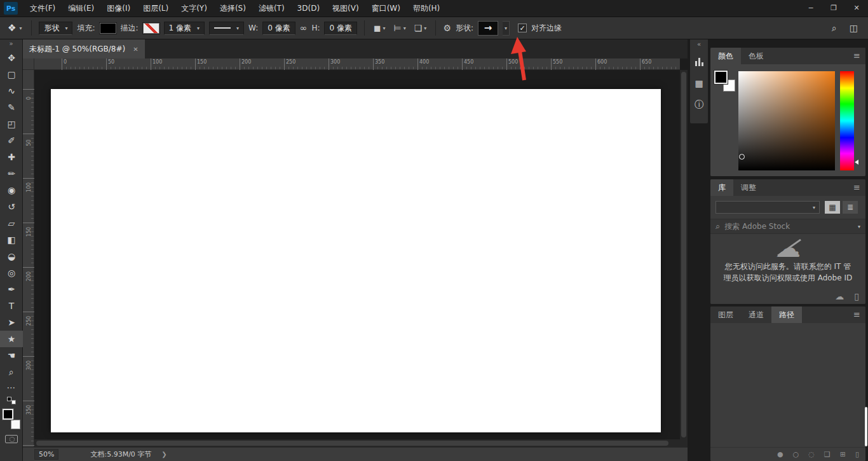 Image resolution: width=868 pixels, height=461 pixels. Describe the element at coordinates (309, 8) in the screenshot. I see `menu-item: 3D(D)` at that location.